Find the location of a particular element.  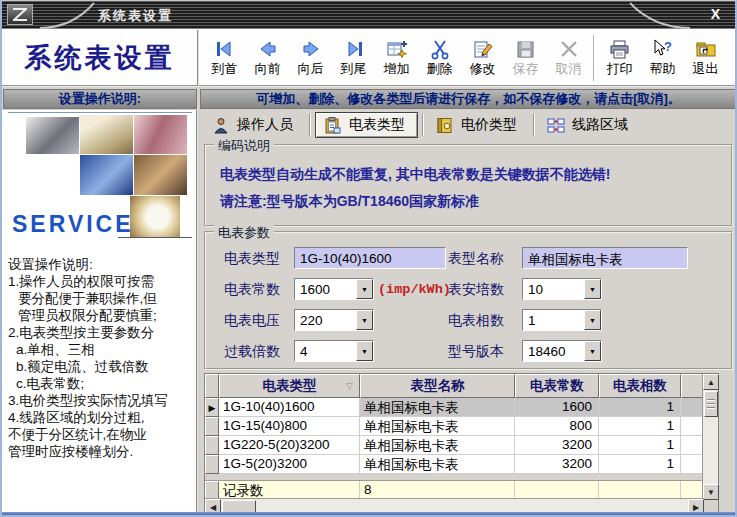

field-label: 表型名称 is located at coordinates (476, 259).